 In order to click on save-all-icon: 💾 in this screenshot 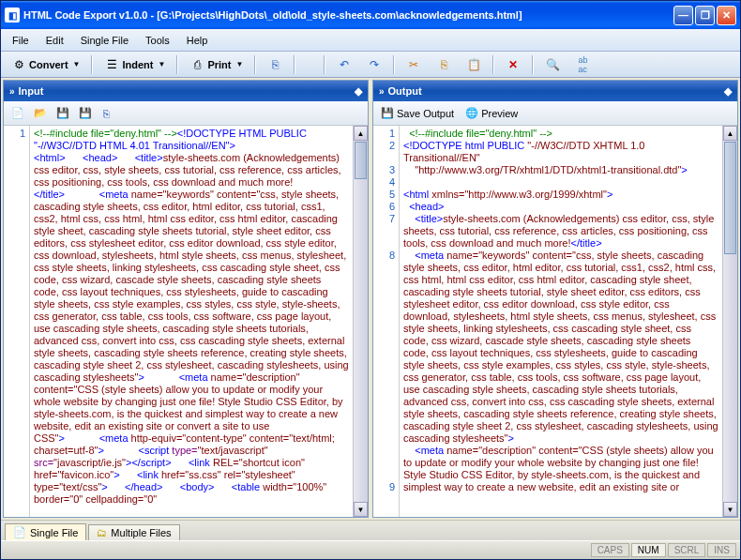, I will do `click(85, 113)`.